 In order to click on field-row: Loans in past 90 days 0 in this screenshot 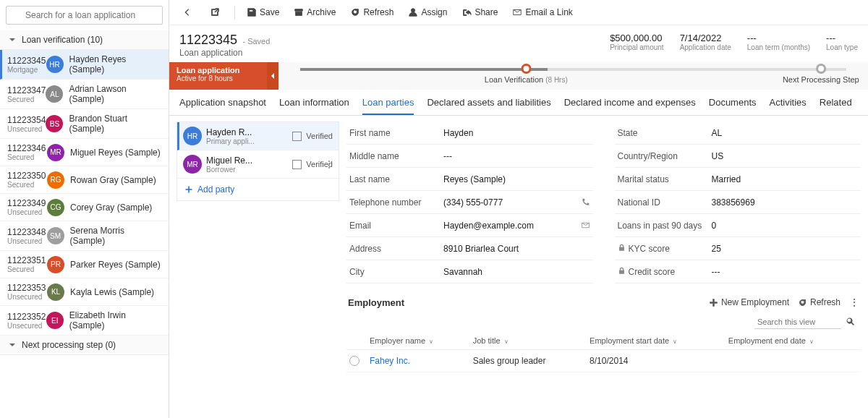, I will do `click(738, 226)`.